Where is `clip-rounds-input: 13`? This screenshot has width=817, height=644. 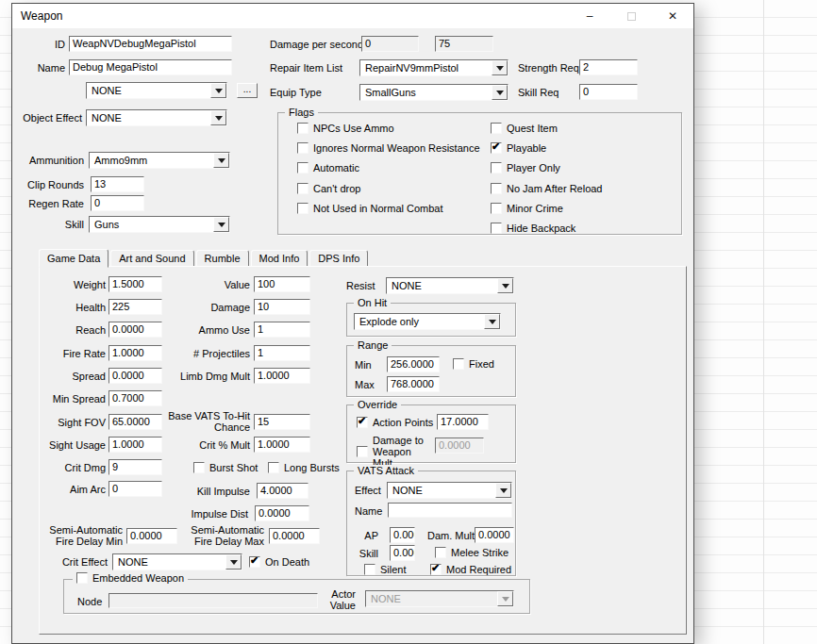 clip-rounds-input: 13 is located at coordinates (117, 185).